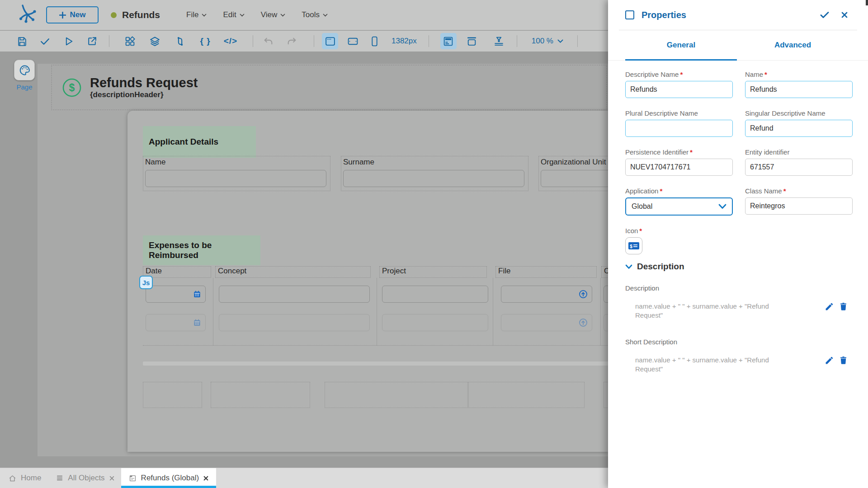 The image size is (868, 488). Describe the element at coordinates (542, 41) in the screenshot. I see `zoom-level-value: 100 %` at that location.